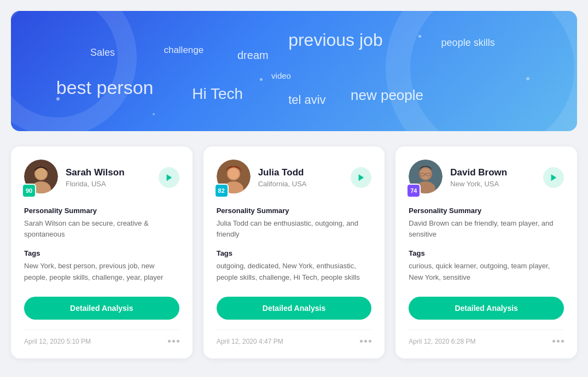 This screenshot has height=377, width=588. I want to click on word-new-people: new people, so click(387, 95).